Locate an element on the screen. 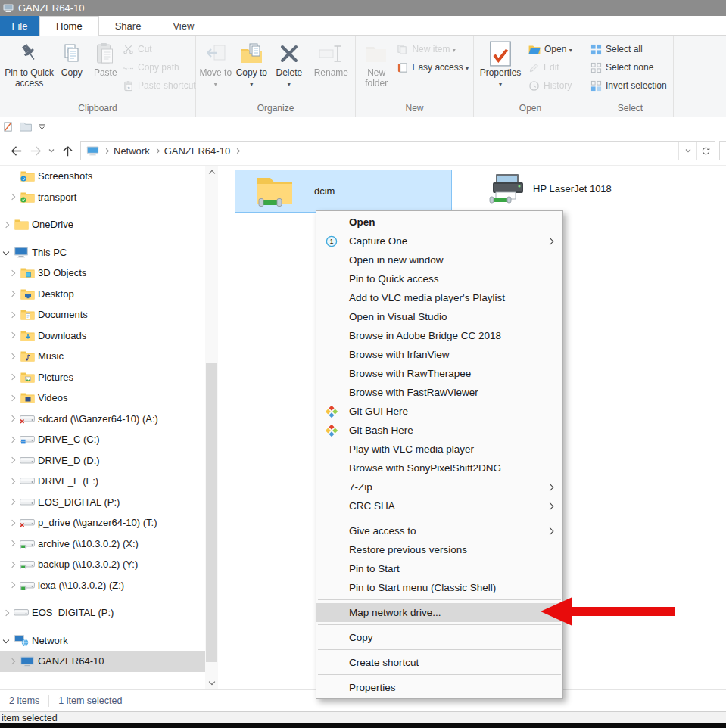 The width and height of the screenshot is (726, 728). sidebar-item-screenshots: Screenshots is located at coordinates (103, 176).